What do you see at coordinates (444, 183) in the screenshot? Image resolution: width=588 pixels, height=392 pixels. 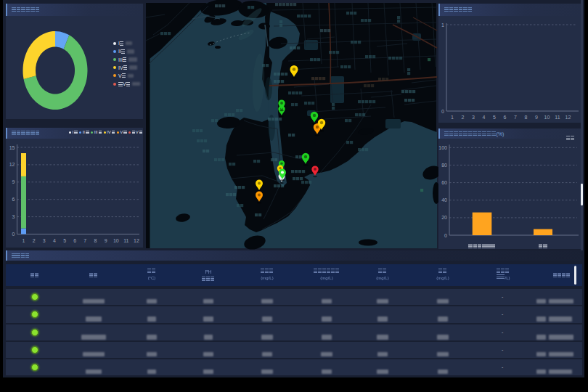 I see `svg-text: 60` at bounding box center [444, 183].